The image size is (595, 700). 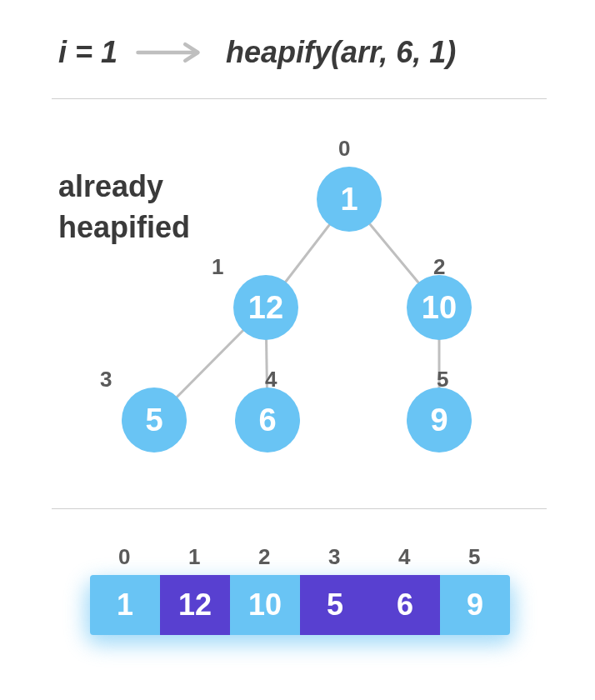 What do you see at coordinates (195, 605) in the screenshot?
I see `array-cell: 12` at bounding box center [195, 605].